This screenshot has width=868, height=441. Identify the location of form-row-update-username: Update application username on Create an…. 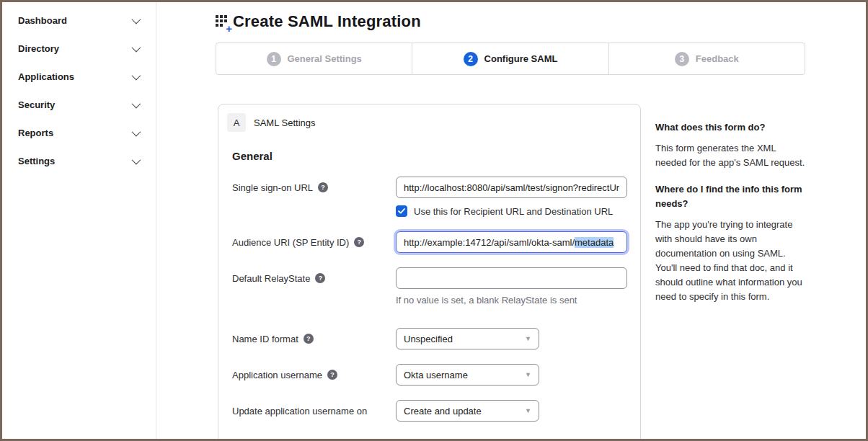
(432, 411).